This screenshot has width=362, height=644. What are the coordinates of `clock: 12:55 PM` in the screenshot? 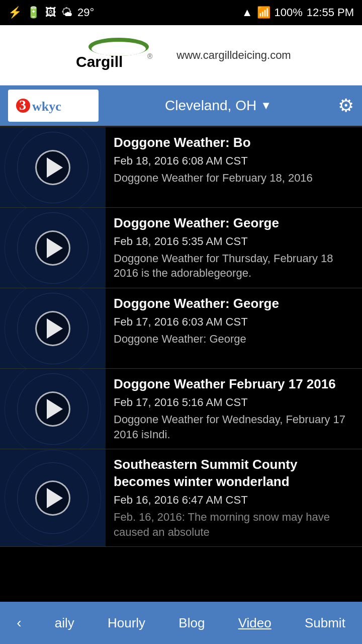 It's located at (330, 13).